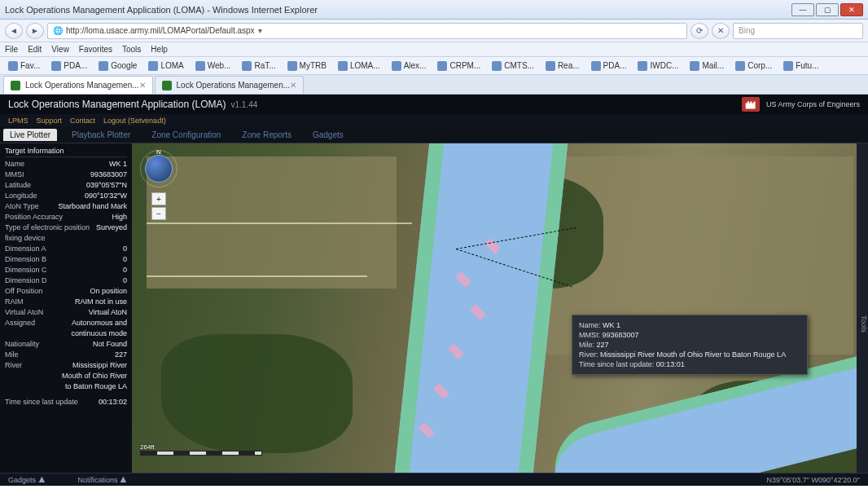 The height and width of the screenshot is (489, 868). I want to click on bookmark-item: MyTRB, so click(307, 66).